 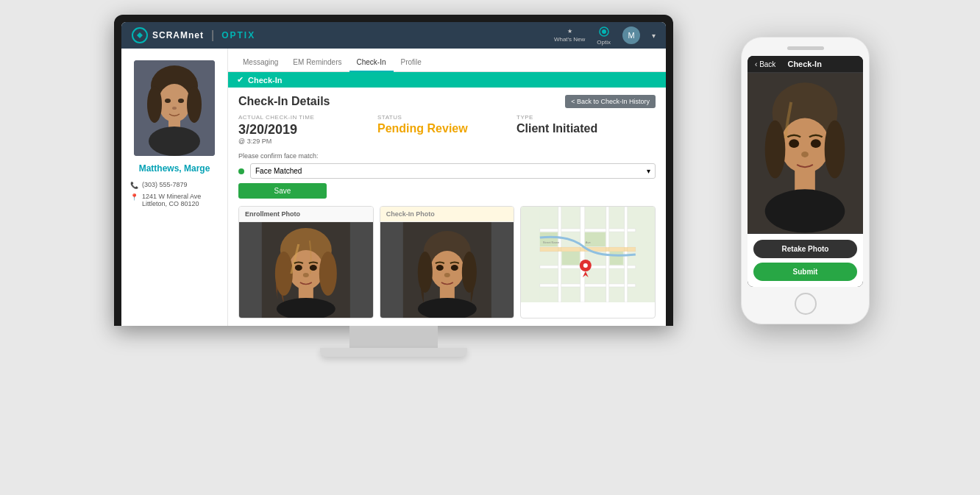 I want to click on nav-right: ★ What's New Optix M ▾, so click(x=605, y=35).